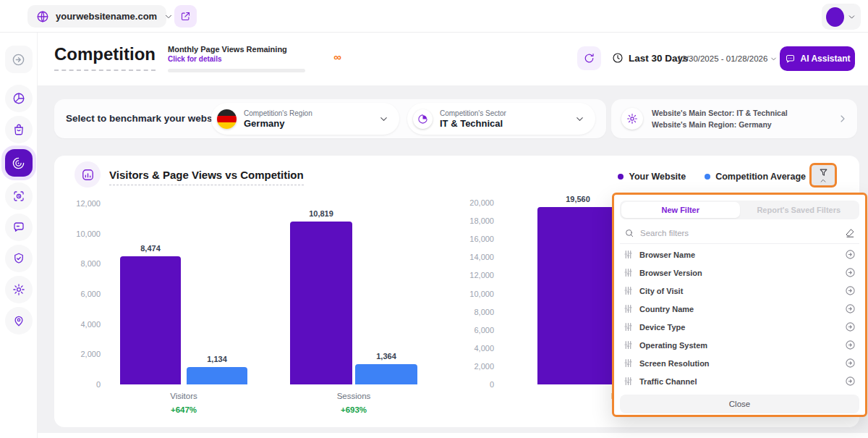 This screenshot has height=438, width=868. Describe the element at coordinates (19, 235) in the screenshot. I see `sidebar` at that location.